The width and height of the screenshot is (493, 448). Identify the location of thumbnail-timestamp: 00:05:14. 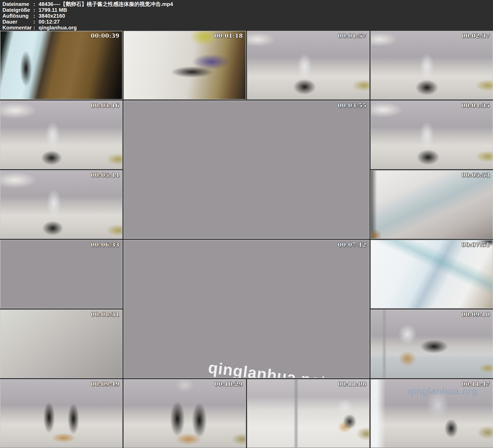
(105, 175).